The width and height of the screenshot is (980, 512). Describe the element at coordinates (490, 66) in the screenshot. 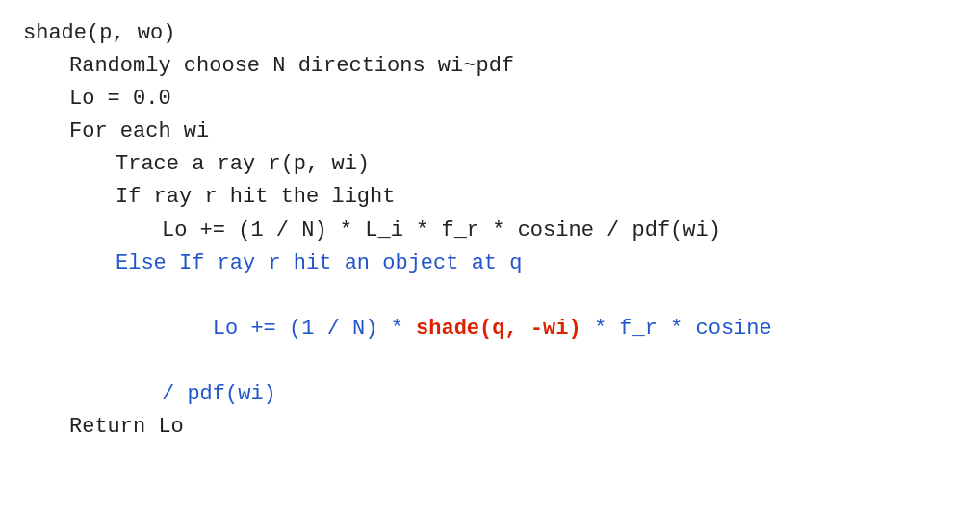

I see `line-1: Randomly choose N directions wi~pdf` at that location.